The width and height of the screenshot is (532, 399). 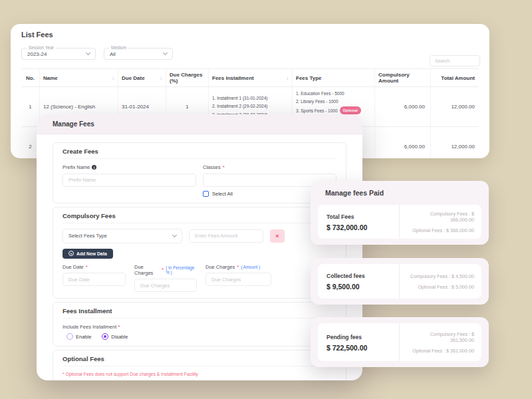 I want to click on optional-fees-value: Optional Fees : $ 5,000.00, so click(x=440, y=287).